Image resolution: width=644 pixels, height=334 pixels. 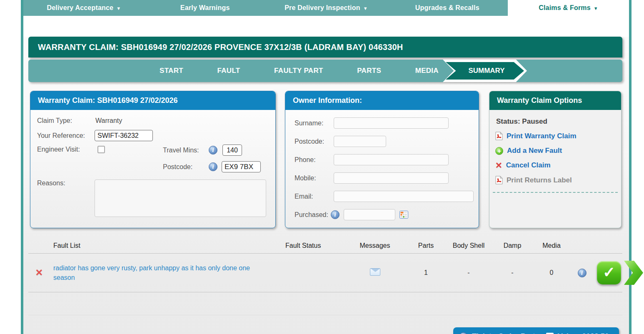 I want to click on claim-type-label: Claim Type:, so click(x=66, y=121).